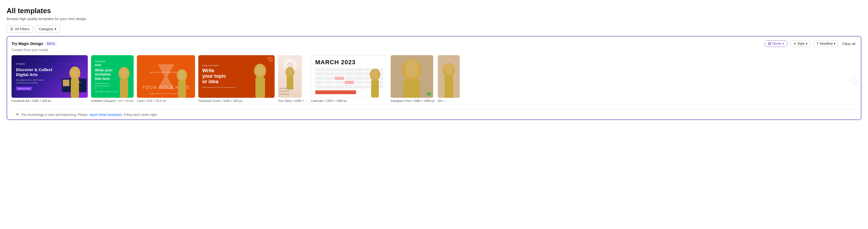 The image size is (868, 229). I want to click on card4-desc: Briefly elaborate on what you want to di…, so click(221, 87).